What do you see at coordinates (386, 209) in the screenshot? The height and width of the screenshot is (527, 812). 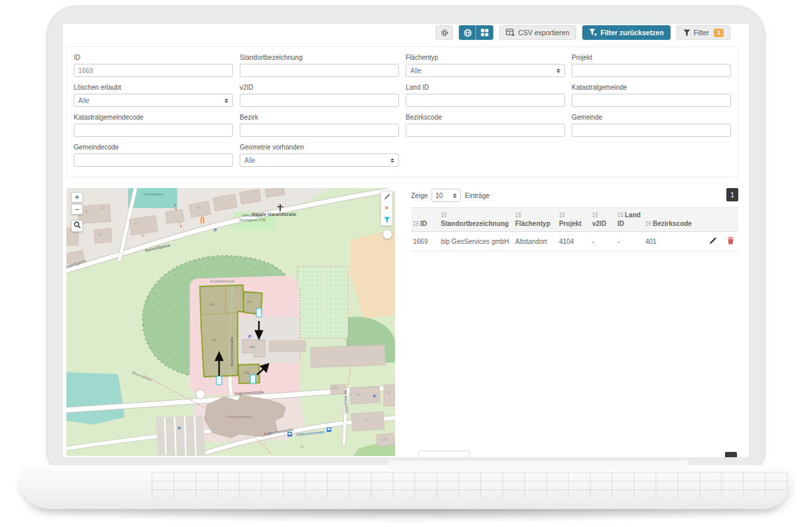 I see `map-clear-button: ×` at bounding box center [386, 209].